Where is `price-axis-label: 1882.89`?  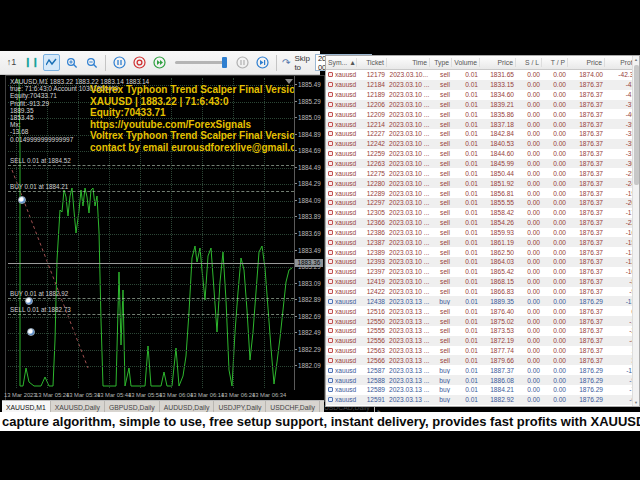
price-axis-label: 1882.89 is located at coordinates (310, 300).